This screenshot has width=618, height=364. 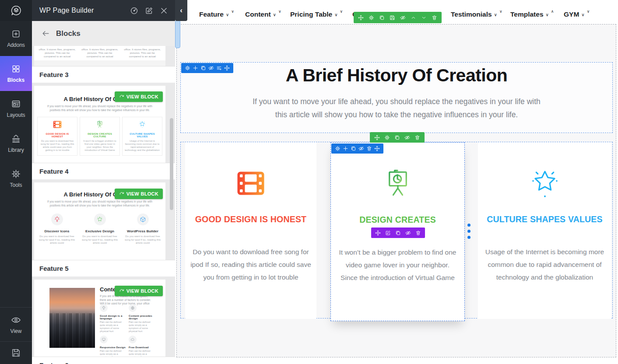 What do you see at coordinates (413, 18) in the screenshot?
I see `chev-up-button` at bounding box center [413, 18].